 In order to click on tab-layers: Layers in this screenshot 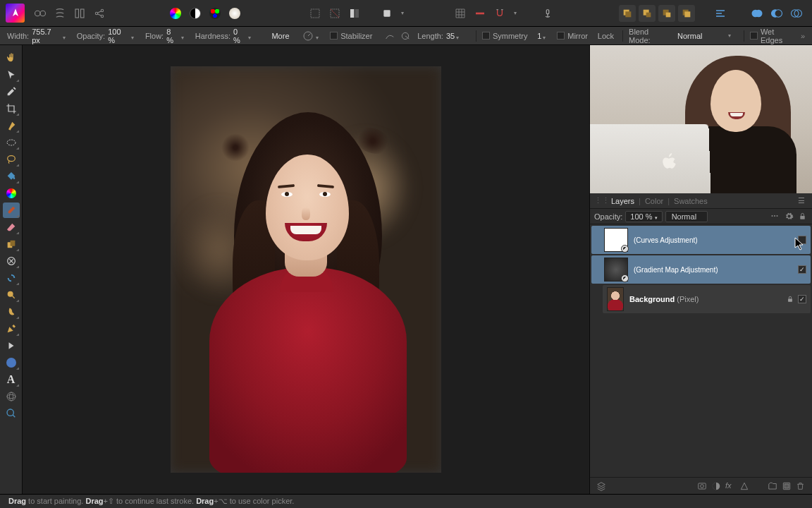, I will do `click(623, 201)`.